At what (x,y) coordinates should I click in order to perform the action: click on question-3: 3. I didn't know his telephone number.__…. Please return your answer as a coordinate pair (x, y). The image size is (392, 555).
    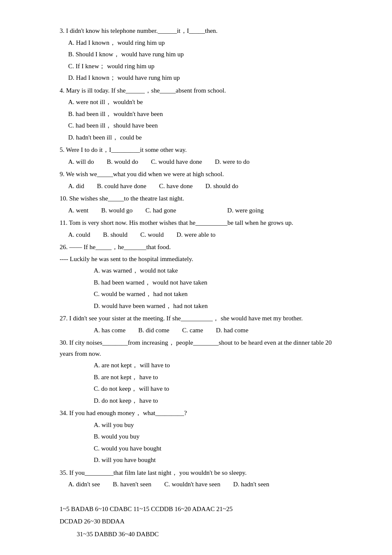
    Looking at the image, I should click on (200, 55).